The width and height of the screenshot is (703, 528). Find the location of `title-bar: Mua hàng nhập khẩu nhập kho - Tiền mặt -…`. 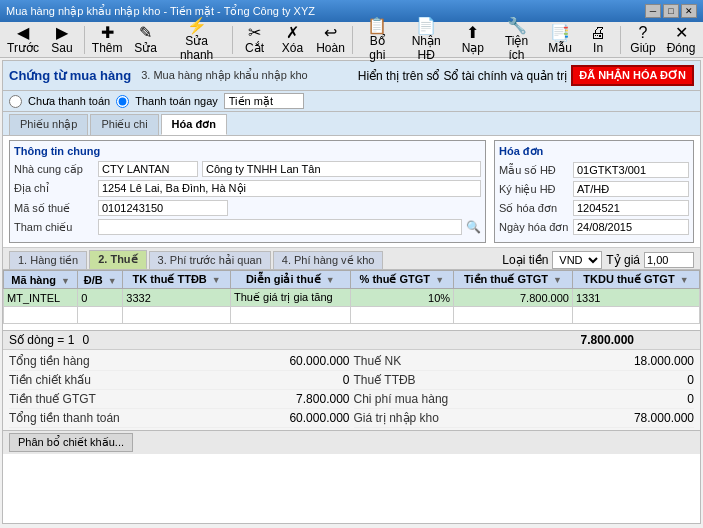

title-bar: Mua hàng nhập khẩu nhập kho - Tiền mặt -… is located at coordinates (352, 11).